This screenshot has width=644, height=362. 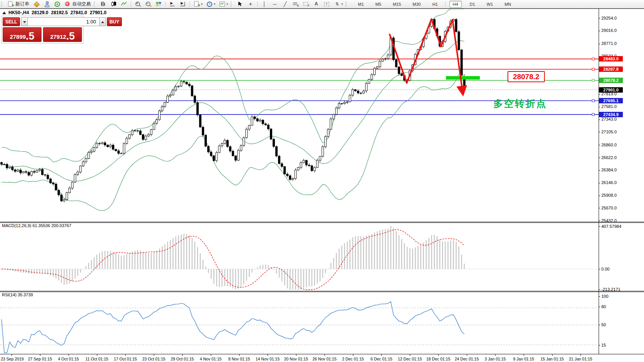 What do you see at coordinates (138, 4) in the screenshot?
I see `zoom-in-button: +` at bounding box center [138, 4].